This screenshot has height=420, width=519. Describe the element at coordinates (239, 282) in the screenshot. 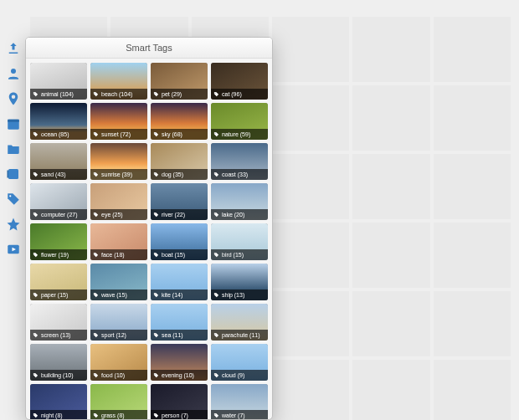

I see `tag-ship: ship (13)` at that location.